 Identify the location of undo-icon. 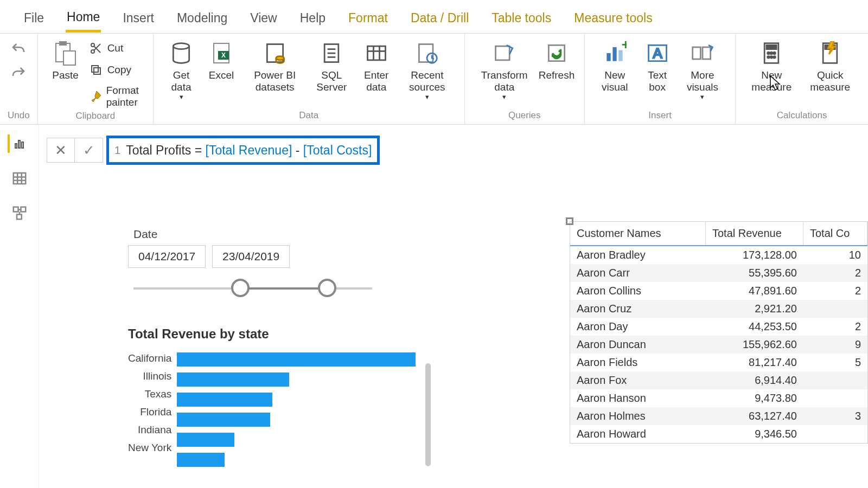
(18, 49).